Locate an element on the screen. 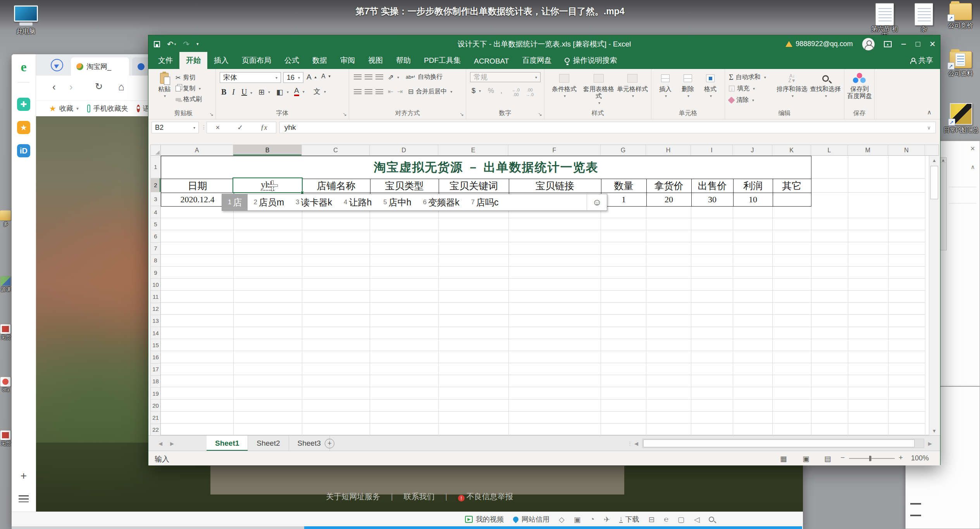  cell-H3: 20 is located at coordinates (669, 199).